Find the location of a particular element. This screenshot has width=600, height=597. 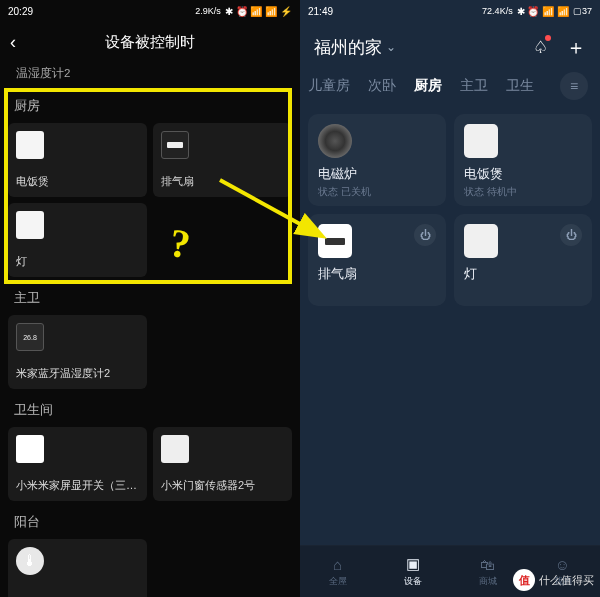

section-zhuwei-grid: 26.8 米家蓝牙温湿度计2 is located at coordinates (150, 352).